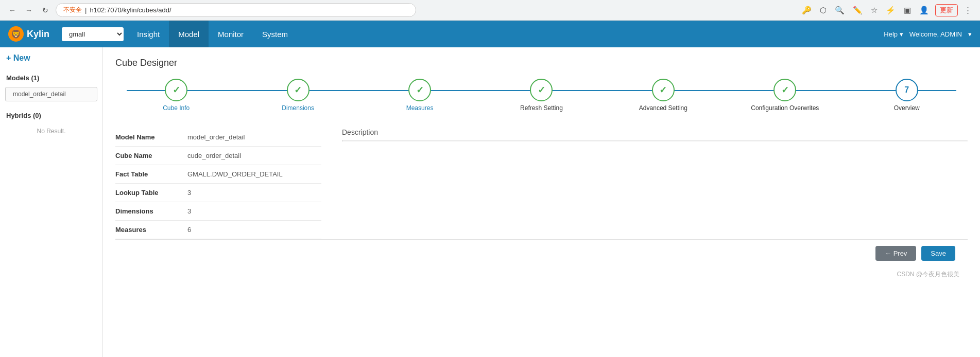 This screenshot has height=357, width=980. I want to click on label-model-name: Model Name, so click(151, 137).